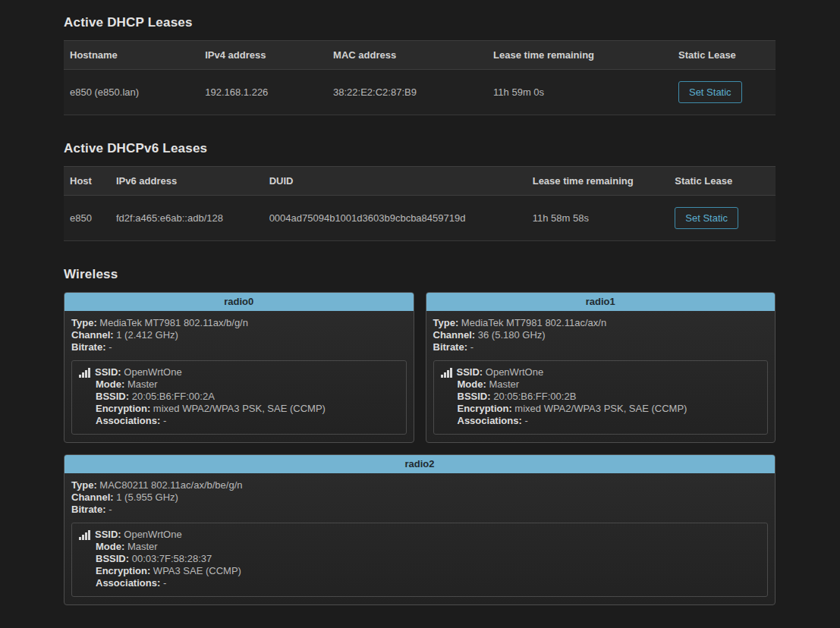 This screenshot has height=628, width=840. Describe the element at coordinates (601, 409) in the screenshot. I see `radio1-encryption: Encryption: mixed WPA2/WPA3 PSK, SAE (CC…` at that location.